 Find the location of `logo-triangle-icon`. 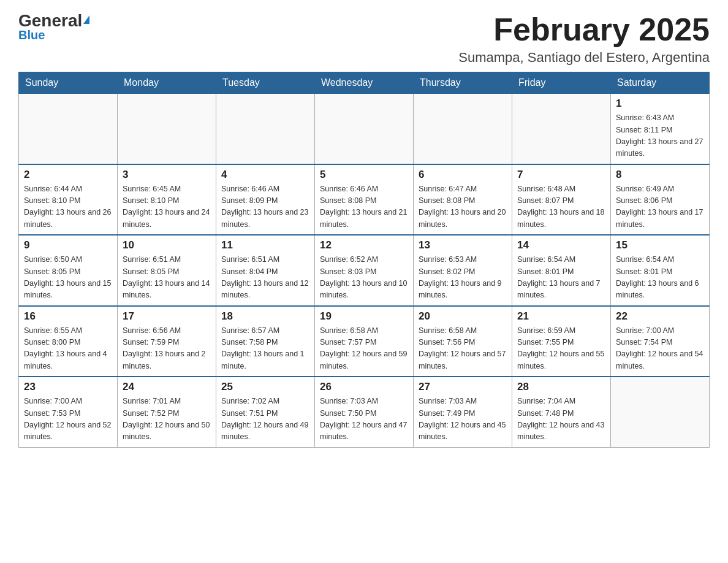

logo-triangle-icon is located at coordinates (86, 20).